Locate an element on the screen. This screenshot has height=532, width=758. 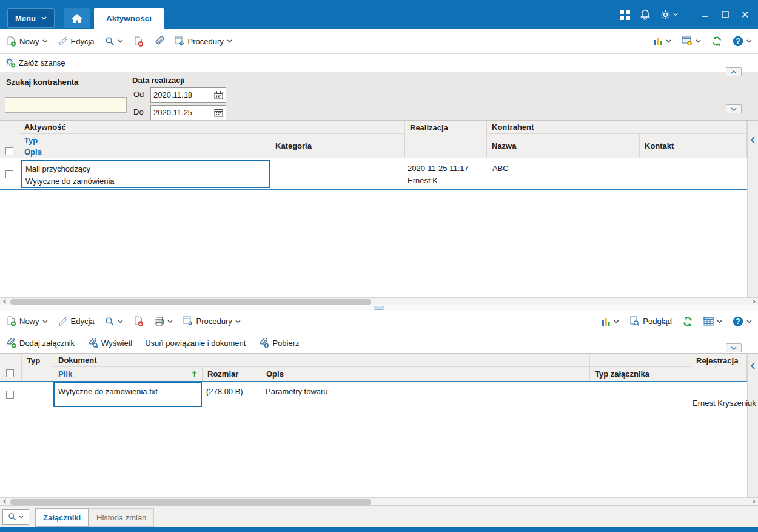
tab-aktywnosci: Aktywności is located at coordinates (129, 18).